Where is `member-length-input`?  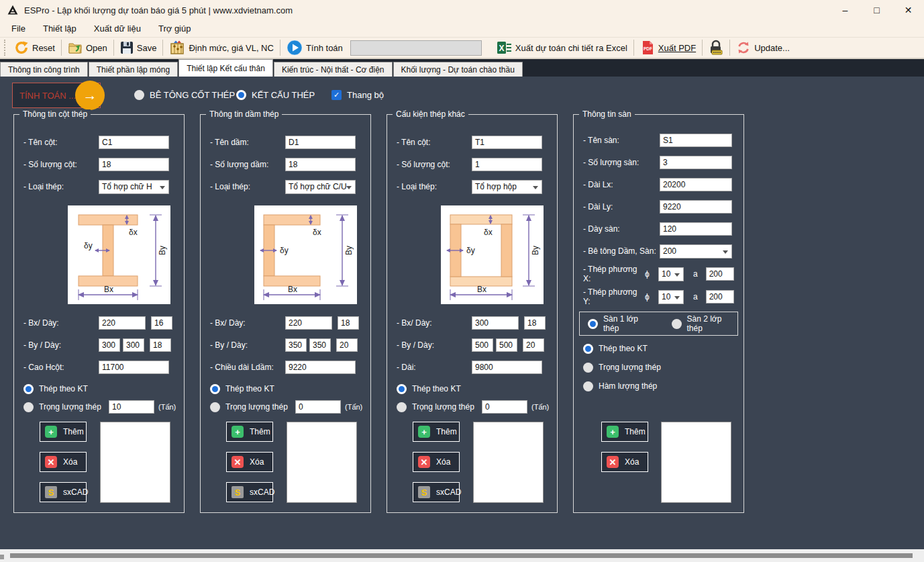
member-length-input is located at coordinates (507, 367).